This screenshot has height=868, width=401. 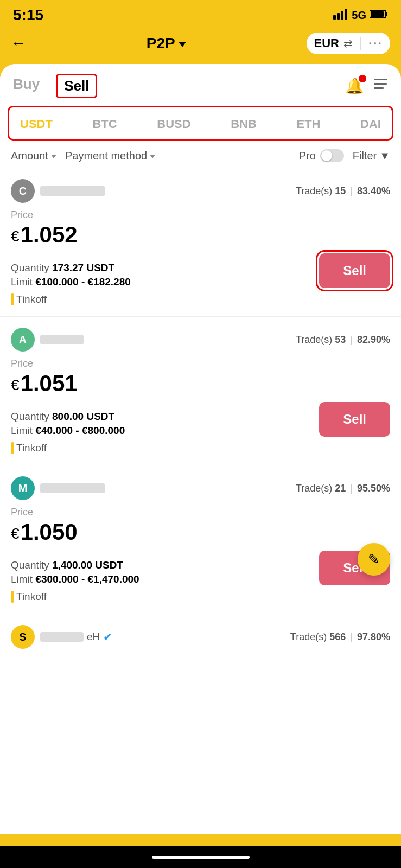 What do you see at coordinates (161, 43) in the screenshot?
I see `nav-title: P2P` at bounding box center [161, 43].